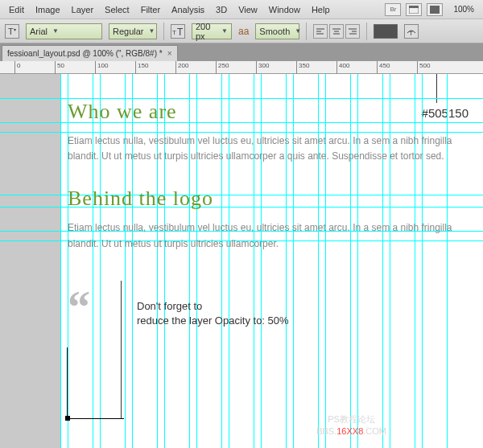  Describe the element at coordinates (266, 112) in the screenshot. I see `heading-who-we-are: Who we are` at that location.